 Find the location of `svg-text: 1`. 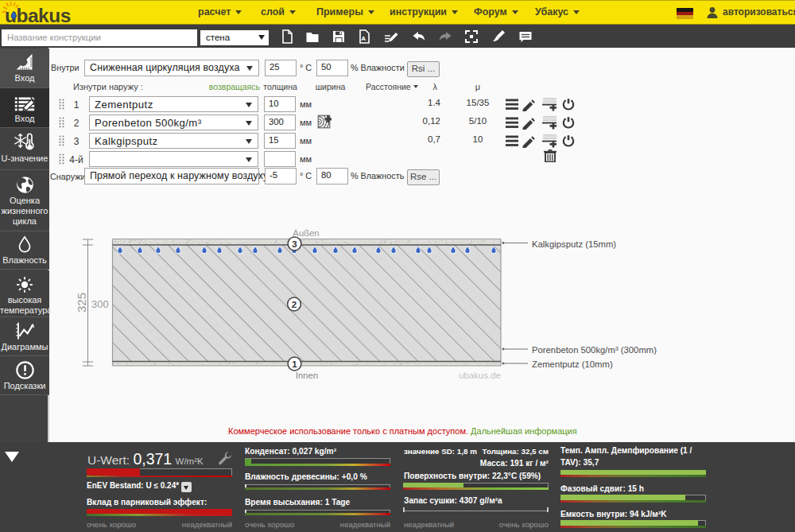

svg-text: 1 is located at coordinates (294, 364).